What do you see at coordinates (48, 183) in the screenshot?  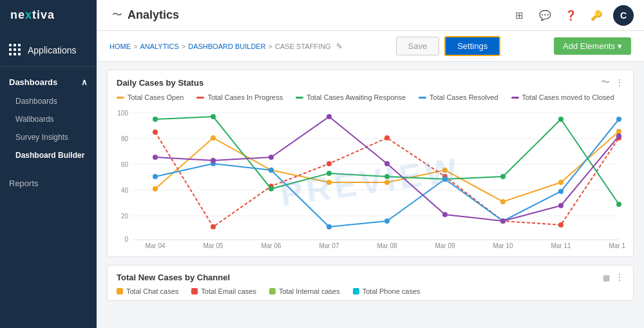 I see `sidebar-item-reports: Reports` at bounding box center [48, 183].